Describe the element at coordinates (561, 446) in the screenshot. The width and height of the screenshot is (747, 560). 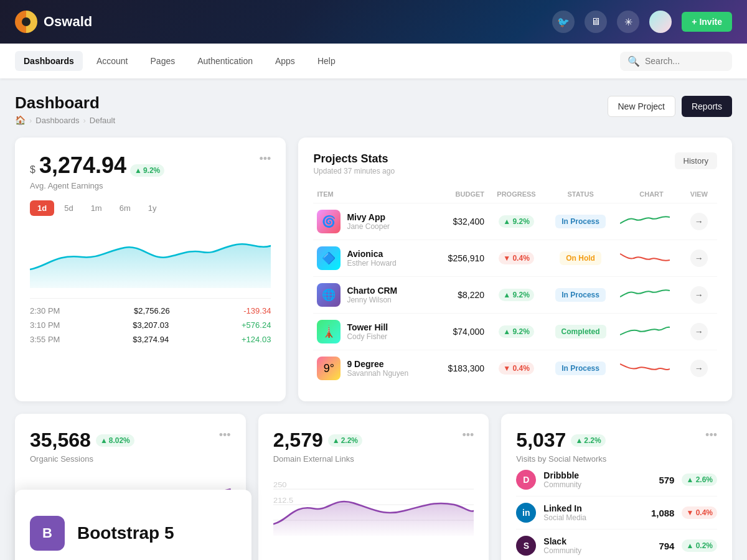
I see `social-value-block: 5,037 ▲ 2.2% Visits by Social Networks` at that location.